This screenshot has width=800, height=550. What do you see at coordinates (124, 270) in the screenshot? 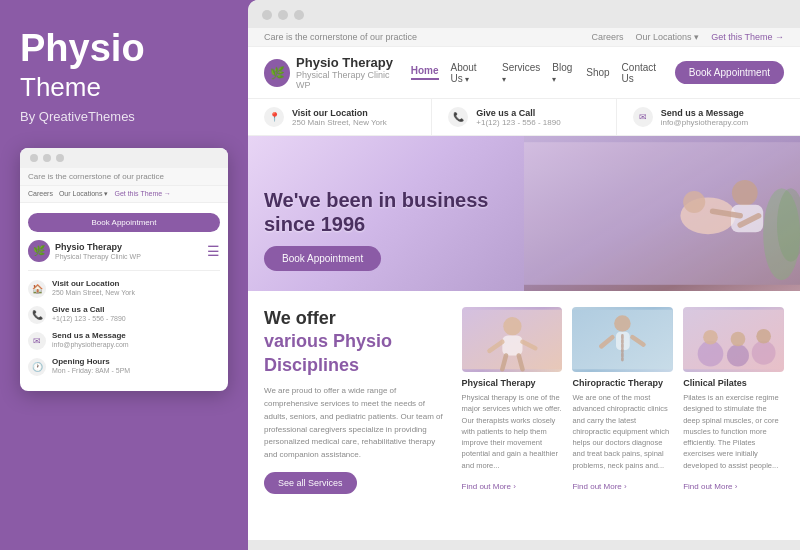
I see `mini-browser: Care is the cornerstone of our practice …` at bounding box center [124, 270].